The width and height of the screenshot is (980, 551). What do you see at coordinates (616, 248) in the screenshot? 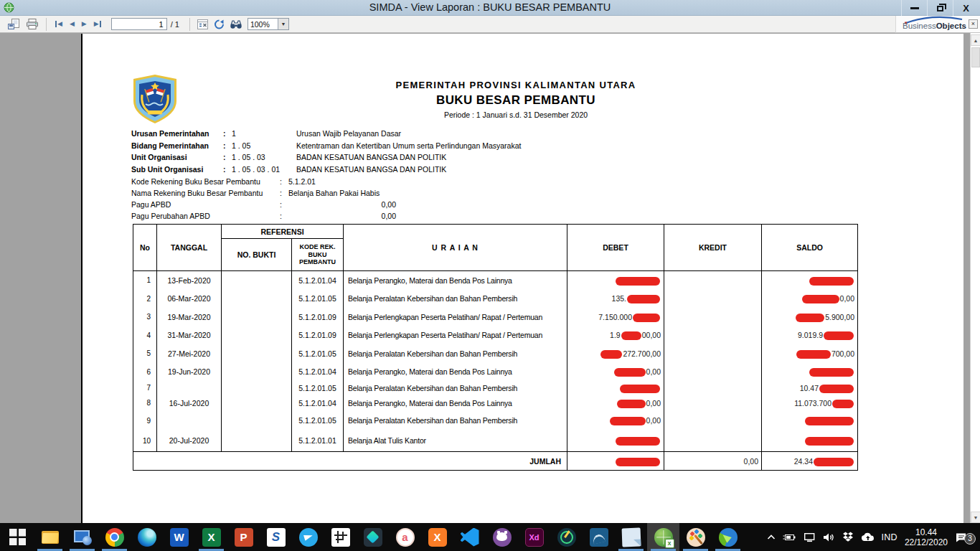
I see `column-header-debet: DEBET` at bounding box center [616, 248].